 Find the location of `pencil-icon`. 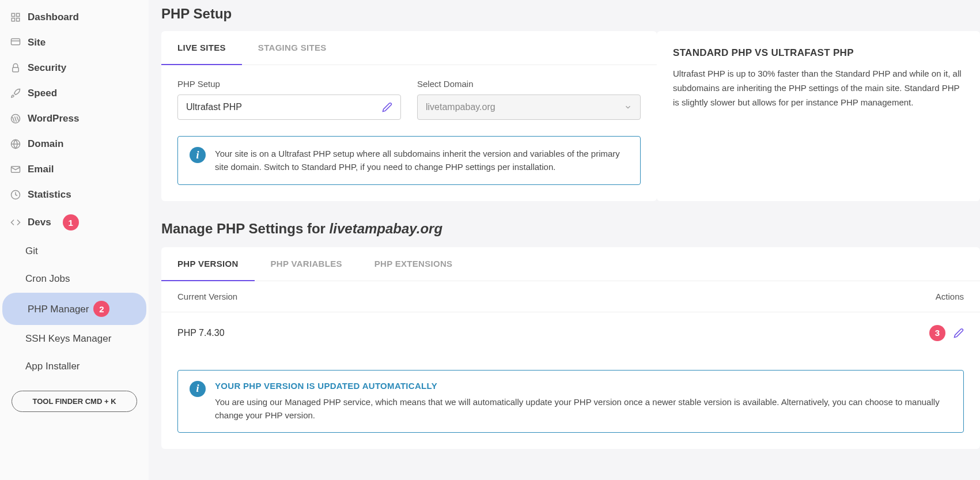

pencil-icon is located at coordinates (387, 107).